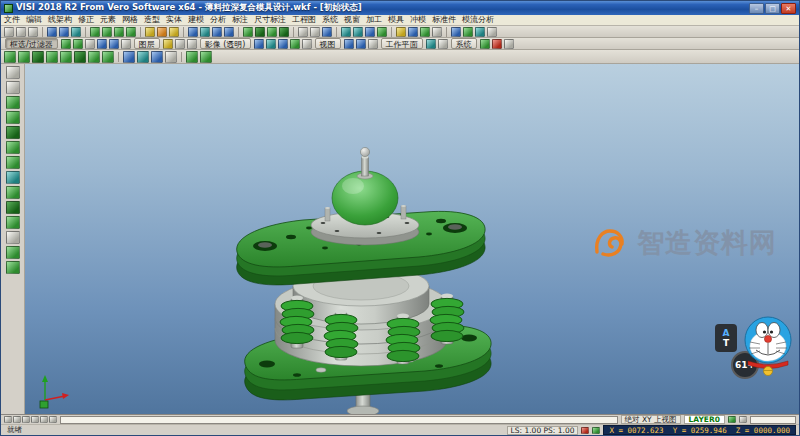 This screenshot has height=436, width=800. Describe the element at coordinates (108, 20) in the screenshot. I see `menu-item: 元素` at that location.